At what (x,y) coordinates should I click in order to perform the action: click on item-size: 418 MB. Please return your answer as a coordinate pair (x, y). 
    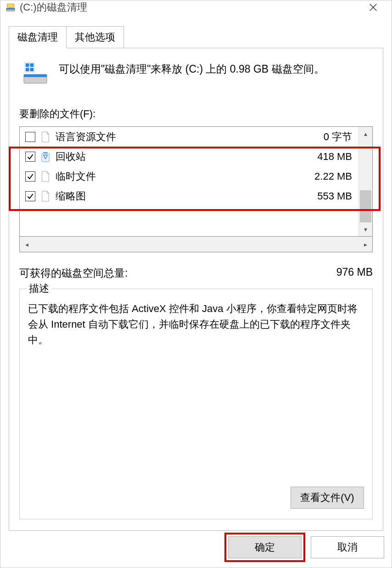
    Looking at the image, I should click on (336, 157).